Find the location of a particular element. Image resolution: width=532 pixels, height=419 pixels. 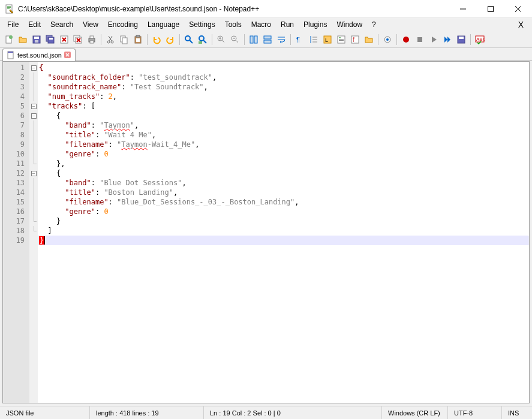

new-file-button is located at coordinates (9, 40).